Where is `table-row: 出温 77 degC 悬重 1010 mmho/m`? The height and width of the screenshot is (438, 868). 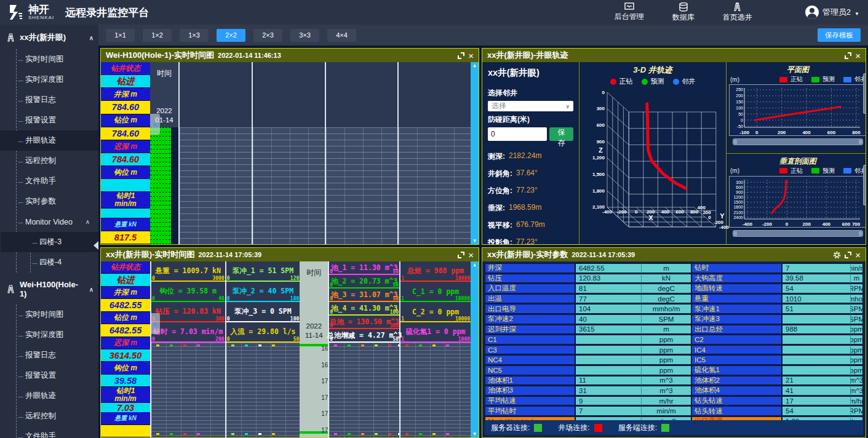 table-row: 出温 77 degC 悬重 1010 mmho/m is located at coordinates (674, 299).